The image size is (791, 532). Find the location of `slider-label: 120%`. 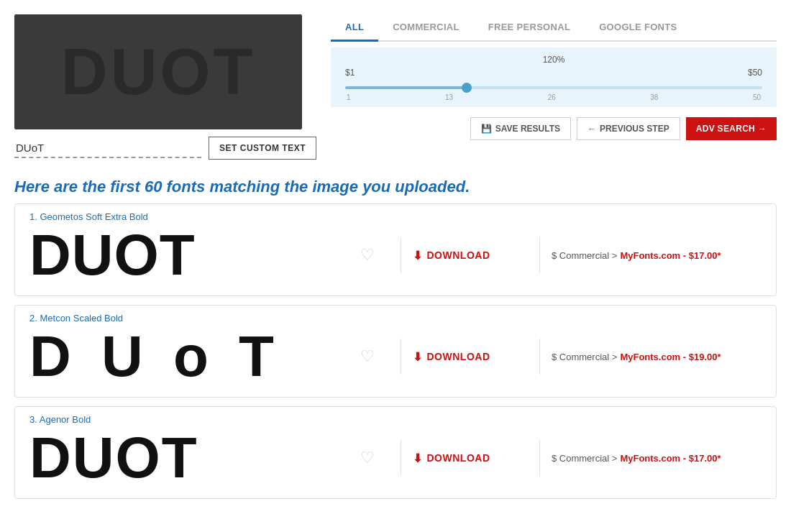

slider-label: 120% is located at coordinates (554, 60).